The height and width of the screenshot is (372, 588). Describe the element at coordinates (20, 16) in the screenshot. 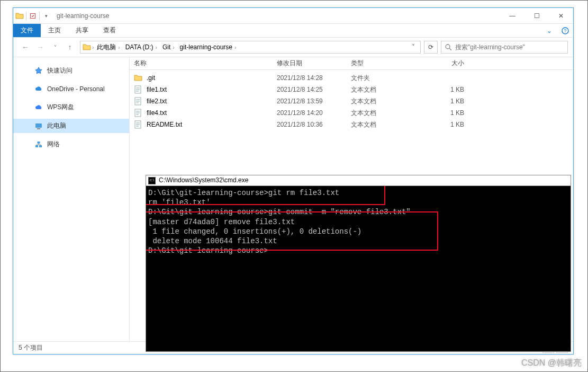

I see `app-folder-icon` at that location.